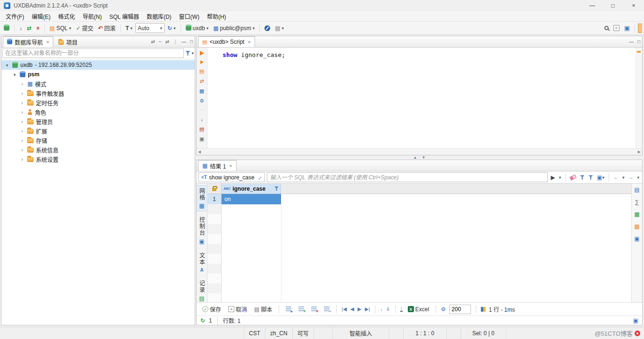 This screenshot has width=644, height=339. What do you see at coordinates (85, 28) in the screenshot?
I see `commit-button: ✓ 提交` at bounding box center [85, 28].